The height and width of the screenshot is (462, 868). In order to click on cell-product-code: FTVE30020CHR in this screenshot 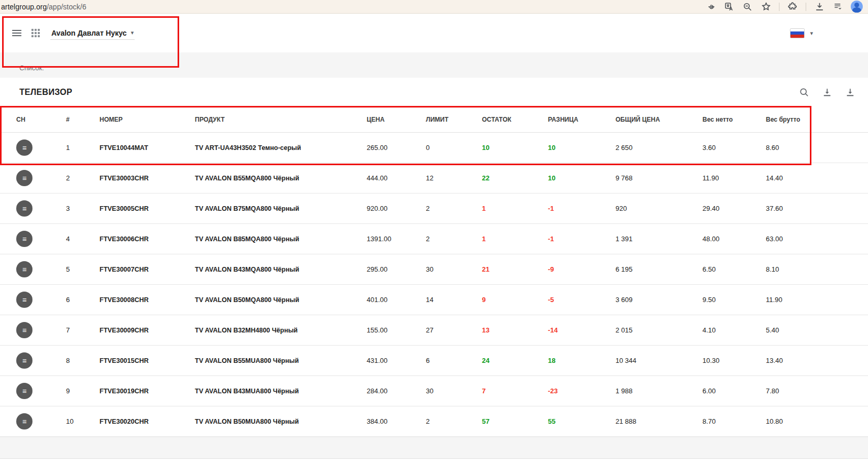, I will do `click(147, 422)`.